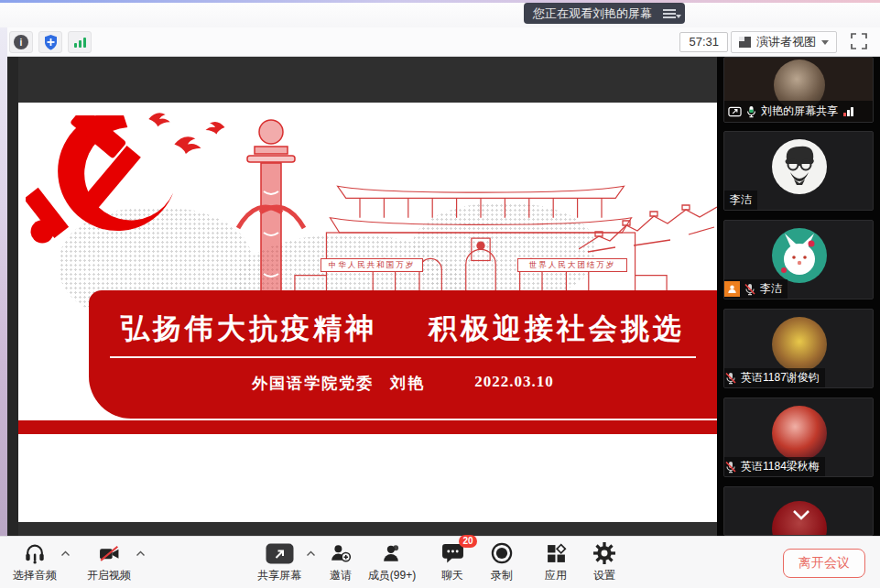 The height and width of the screenshot is (588, 880). What do you see at coordinates (733, 289) in the screenshot?
I see `host-person-badge` at bounding box center [733, 289].